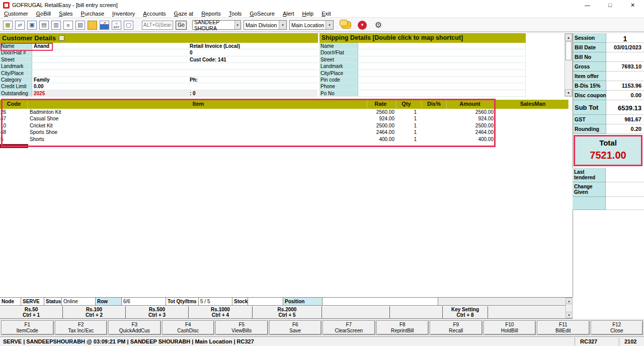  What do you see at coordinates (380, 301) in the screenshot?
I see `position-value` at bounding box center [380, 301].